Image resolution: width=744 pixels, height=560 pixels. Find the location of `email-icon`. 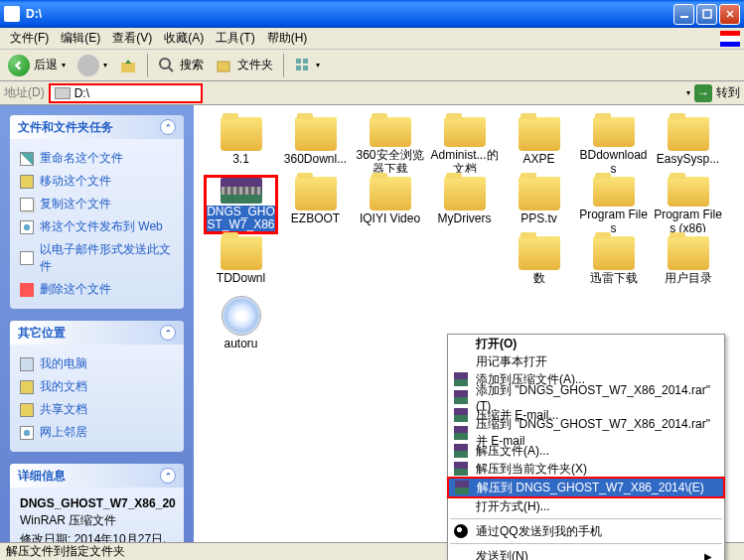

email-icon is located at coordinates (27, 258).